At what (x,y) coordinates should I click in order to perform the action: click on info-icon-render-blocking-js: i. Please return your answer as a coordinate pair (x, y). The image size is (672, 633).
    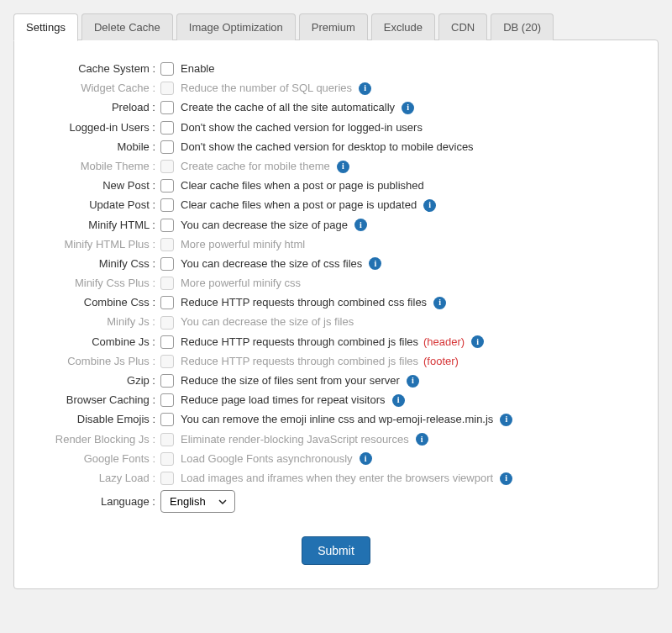
    Looking at the image, I should click on (422, 439).